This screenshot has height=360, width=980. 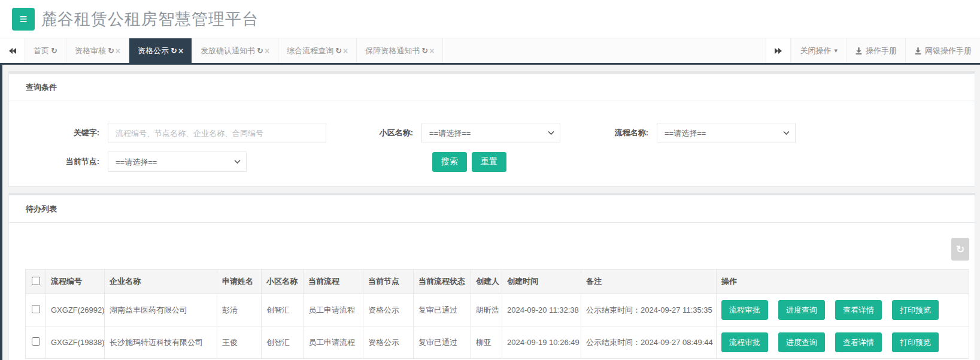 What do you see at coordinates (960, 249) in the screenshot?
I see `refresh-table-button: ↻` at bounding box center [960, 249].